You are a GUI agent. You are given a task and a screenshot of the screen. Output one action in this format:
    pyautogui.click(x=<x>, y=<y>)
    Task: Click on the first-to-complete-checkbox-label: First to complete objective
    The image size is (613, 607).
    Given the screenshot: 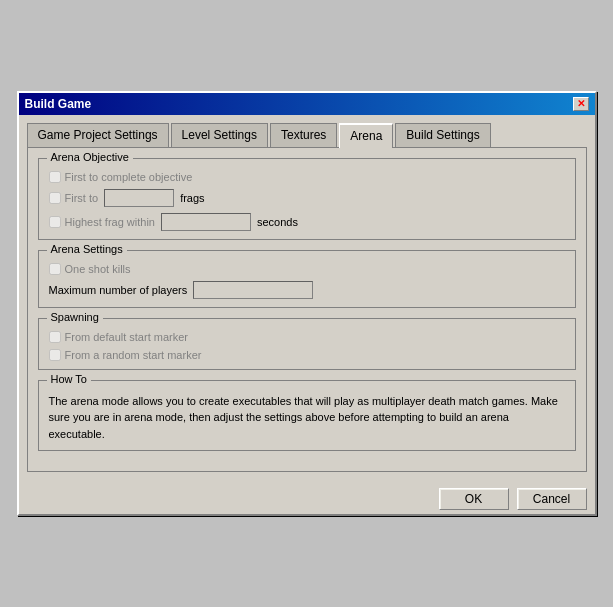 What is the action you would take?
    pyautogui.click(x=121, y=177)
    